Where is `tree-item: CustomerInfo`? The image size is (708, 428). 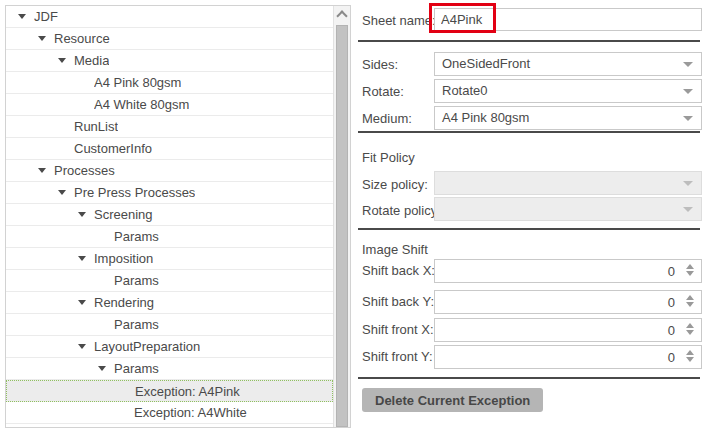 tree-item: CustomerInfo is located at coordinates (170, 149).